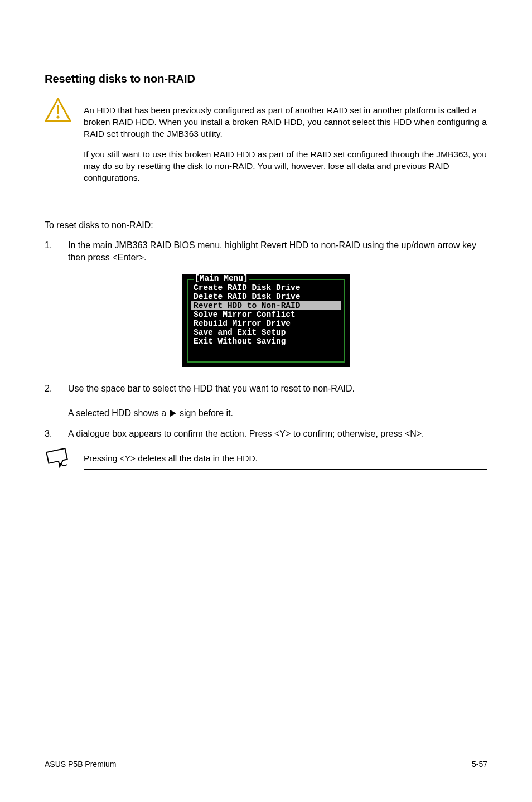 The image size is (532, 802). Describe the element at coordinates (480, 764) in the screenshot. I see `footer-right: 5-57` at that location.